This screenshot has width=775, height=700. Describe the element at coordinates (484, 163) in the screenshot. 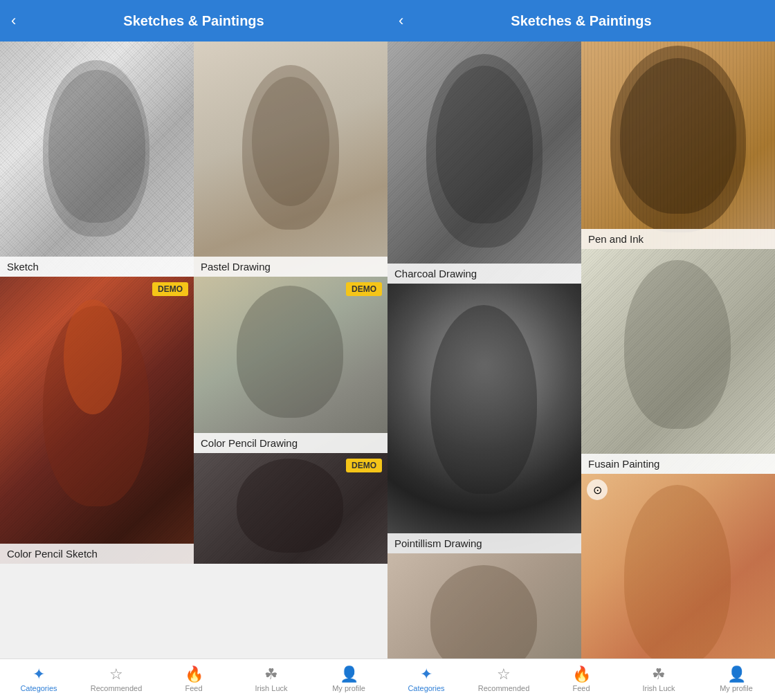

I see `card-charcoal: Charcoal Drawing` at that location.